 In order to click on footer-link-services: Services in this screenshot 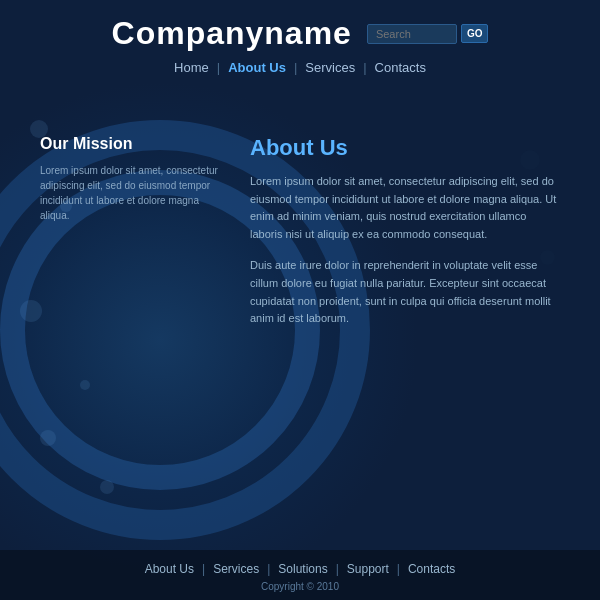, I will do `click(236, 569)`.